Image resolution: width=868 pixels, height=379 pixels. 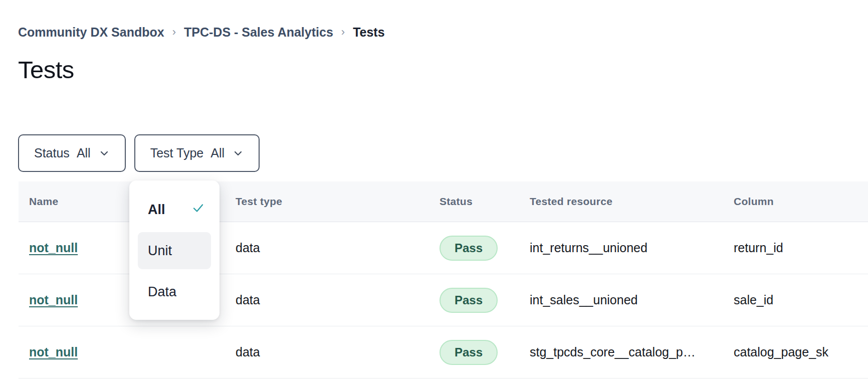 I want to click on filter-bar: Status All Test Type All, so click(x=139, y=153).